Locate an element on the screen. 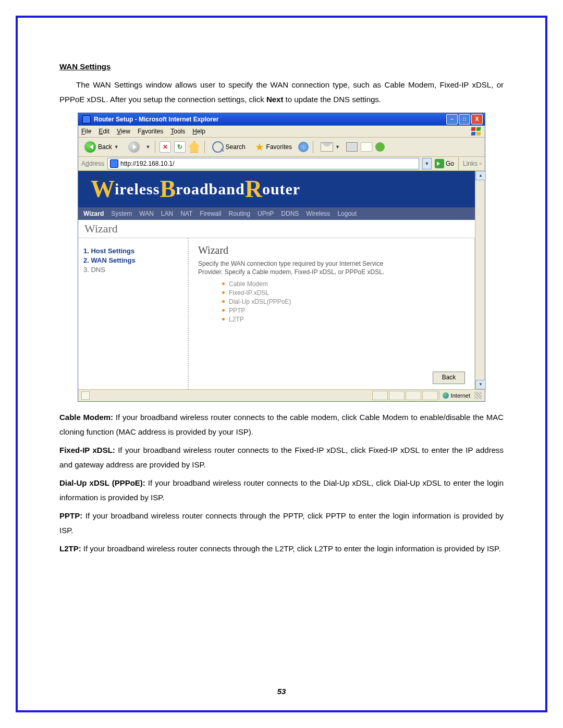 The width and height of the screenshot is (563, 728). wizard-main: Wizard Specify the WAN connection type r… is located at coordinates (332, 314).